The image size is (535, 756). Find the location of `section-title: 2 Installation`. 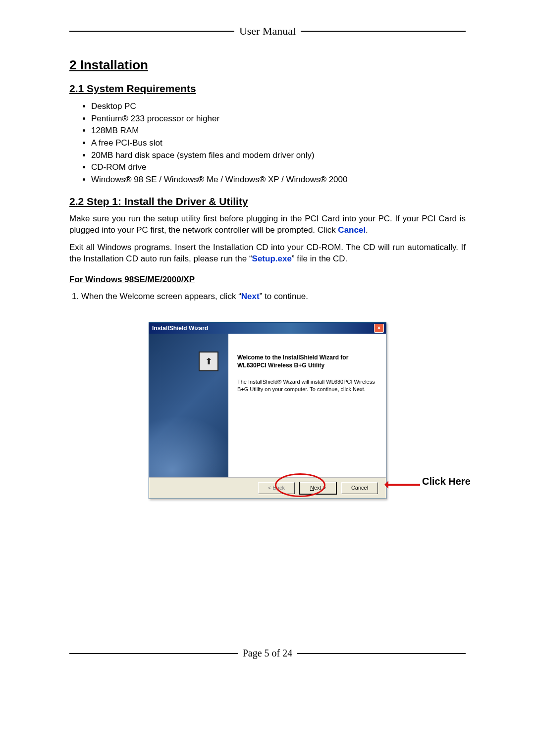

section-title: 2 Installation is located at coordinates (268, 65).